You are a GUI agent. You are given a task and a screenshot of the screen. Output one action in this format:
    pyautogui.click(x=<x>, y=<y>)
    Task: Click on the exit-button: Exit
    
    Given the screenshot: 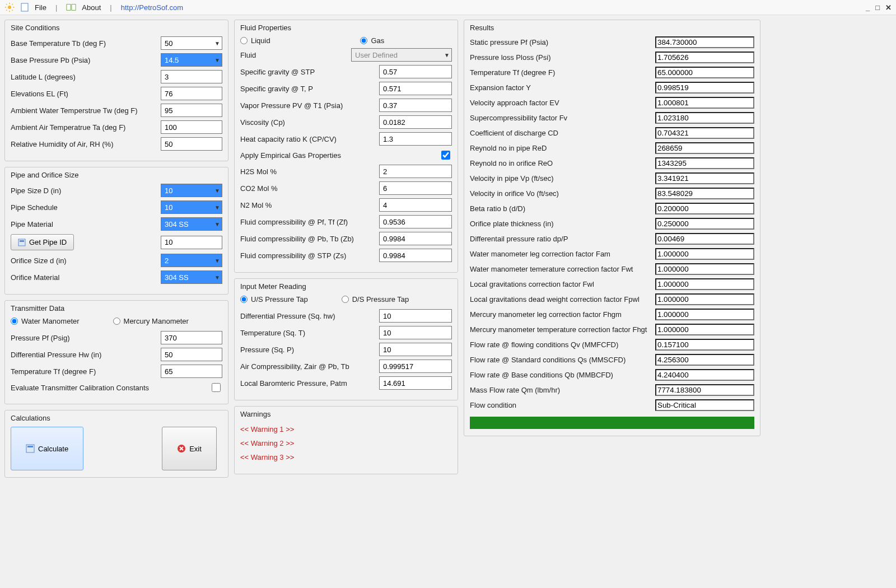 What is the action you would take?
    pyautogui.click(x=189, y=449)
    